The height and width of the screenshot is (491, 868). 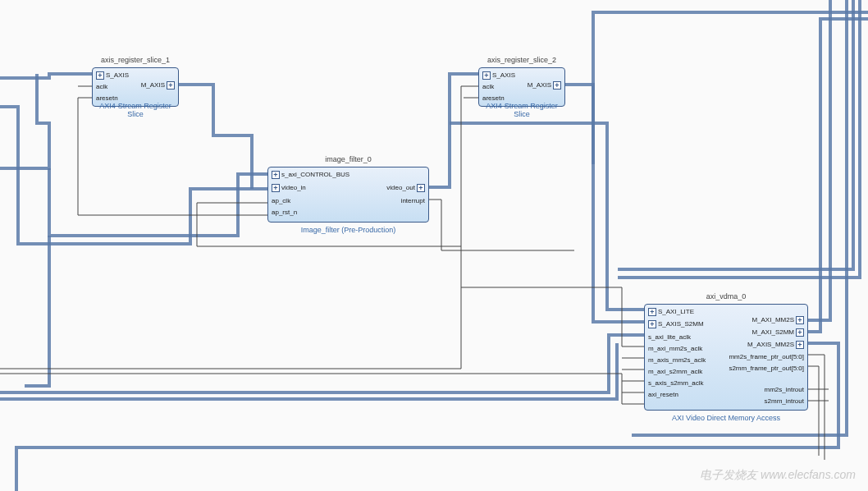 What do you see at coordinates (676, 324) in the screenshot?
I see `port-s-axis-s2mm: +S_AXIS_S2MM` at bounding box center [676, 324].